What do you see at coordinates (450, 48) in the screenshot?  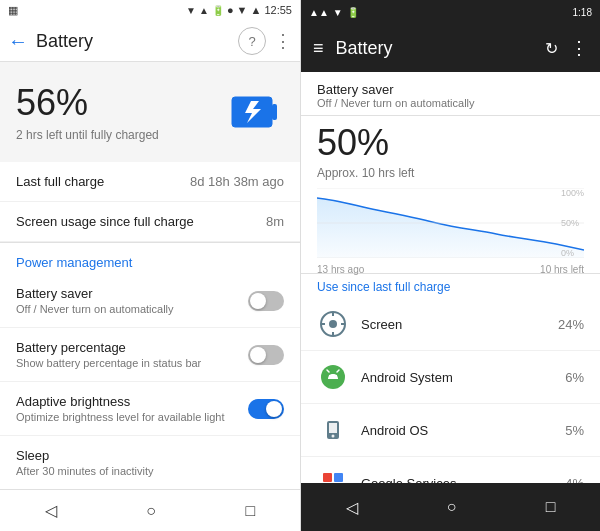 I see `toolbar-right: ≡ Battery ↻ ⋮` at bounding box center [450, 48].